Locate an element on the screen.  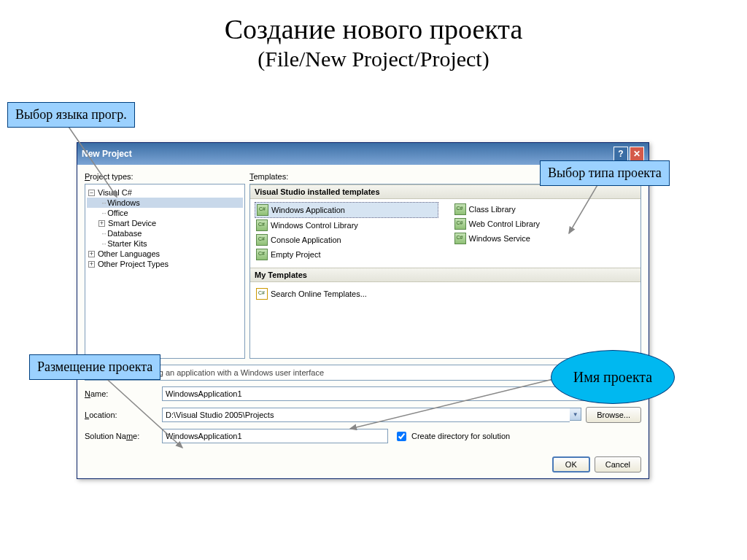
annotation-lang-select: Выбор языка прогр. is located at coordinates (71, 115).